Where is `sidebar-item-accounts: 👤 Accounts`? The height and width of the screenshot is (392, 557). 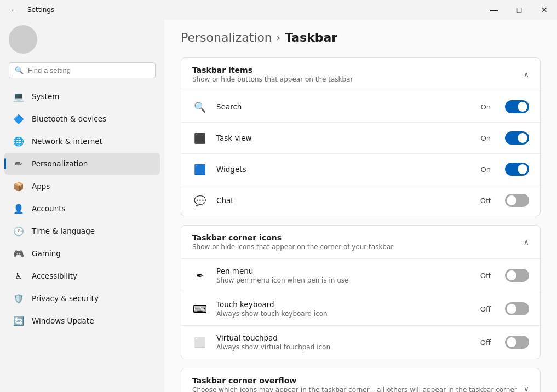
sidebar-item-accounts: 👤 Accounts is located at coordinates (82, 209).